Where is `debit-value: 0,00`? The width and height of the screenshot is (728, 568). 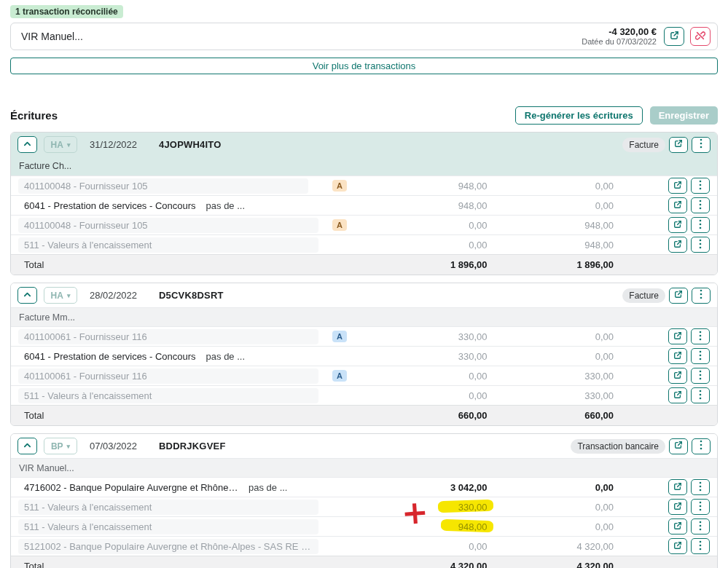 debit-value: 0,00 is located at coordinates (424, 226).